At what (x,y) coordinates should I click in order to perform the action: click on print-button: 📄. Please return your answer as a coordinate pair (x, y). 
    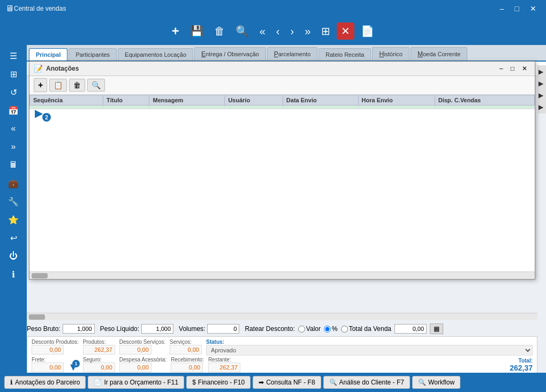
    Looking at the image, I should click on (367, 31).